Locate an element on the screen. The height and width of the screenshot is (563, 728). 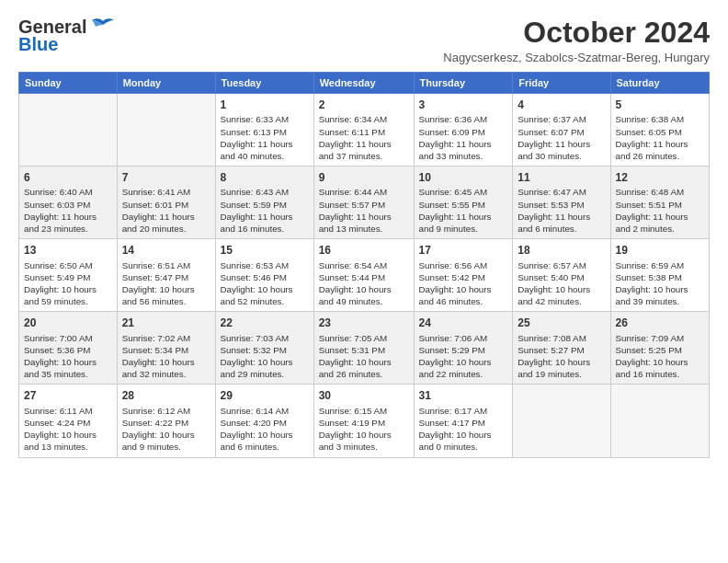
day-info: Sunrise: 7:08 AM Sunset: 5:27 PM Dayligh… is located at coordinates (561, 357).